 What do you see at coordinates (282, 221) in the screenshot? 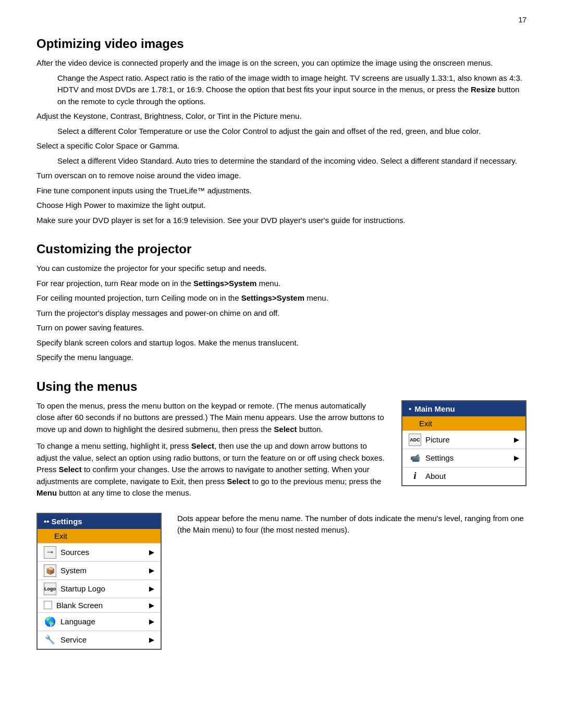
I see `para-10: Make sure your DVD player is set for a 1…` at bounding box center [282, 221].